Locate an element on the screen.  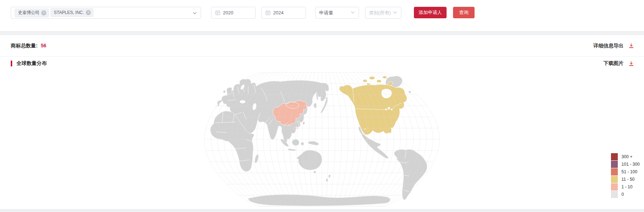
applicant-tag-label: 史泰博公司 is located at coordinates (29, 13).